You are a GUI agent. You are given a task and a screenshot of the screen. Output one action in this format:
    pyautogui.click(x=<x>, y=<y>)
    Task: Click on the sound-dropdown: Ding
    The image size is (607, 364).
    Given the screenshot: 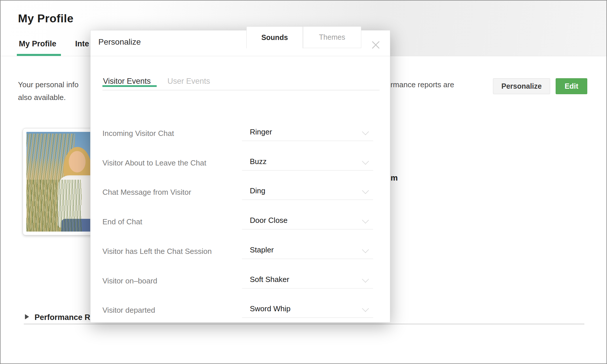 What is the action you would take?
    pyautogui.click(x=308, y=192)
    